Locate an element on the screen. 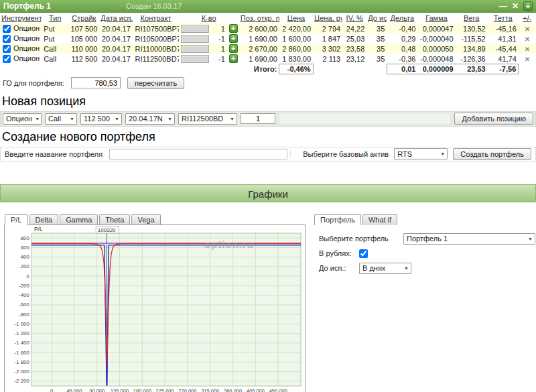 The image size is (536, 392). portfolio-name-input is located at coordinates (198, 154).